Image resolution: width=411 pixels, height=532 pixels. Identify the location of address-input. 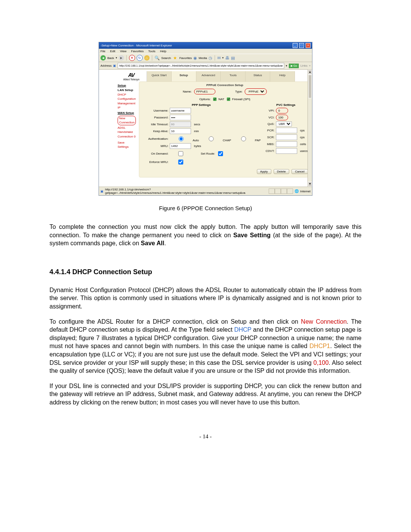
(201, 66).